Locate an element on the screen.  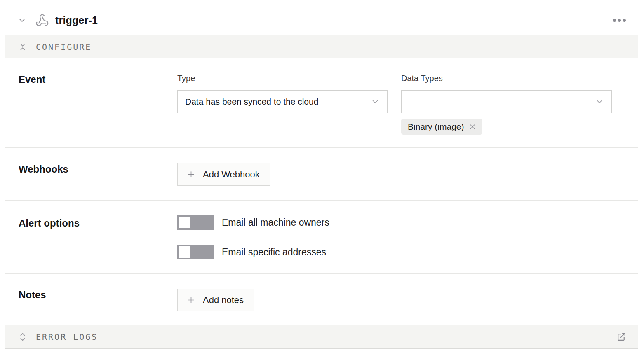
error-logs-section-label: ERROR LOGS is located at coordinates (67, 337).